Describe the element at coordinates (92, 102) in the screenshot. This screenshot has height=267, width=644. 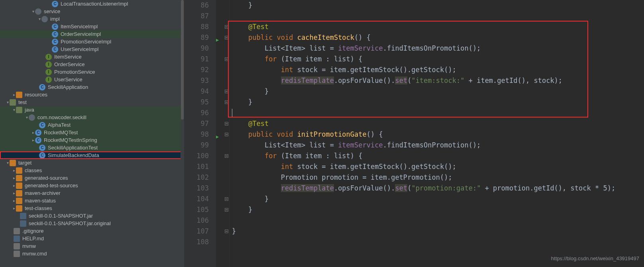
I see `tree-item-test: test` at that location.